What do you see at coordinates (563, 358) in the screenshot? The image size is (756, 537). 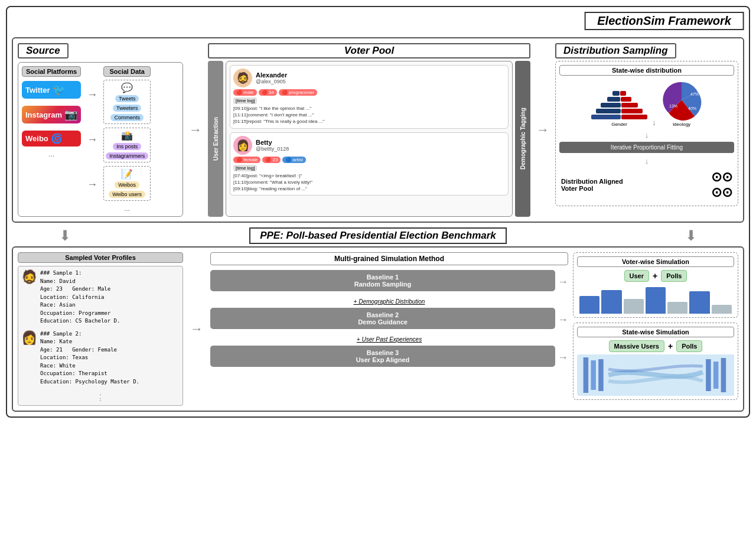 I see `baseline-3-arrow: →` at bounding box center [563, 358].